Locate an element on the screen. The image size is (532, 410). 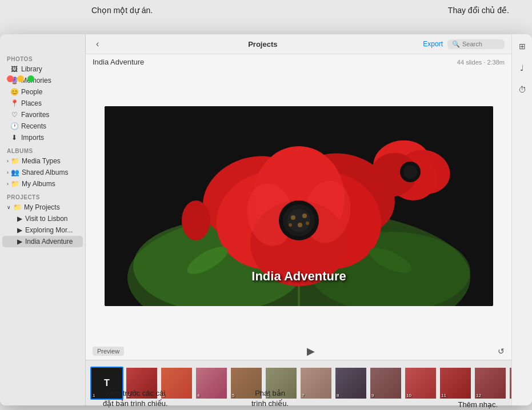
filmstrip-thumb-8: 8 is located at coordinates (351, 383).